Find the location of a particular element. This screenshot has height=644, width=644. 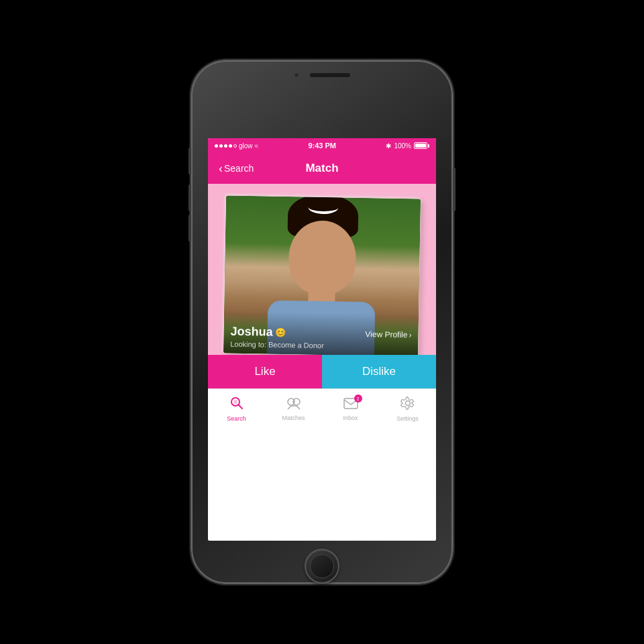

speaker is located at coordinates (330, 75).